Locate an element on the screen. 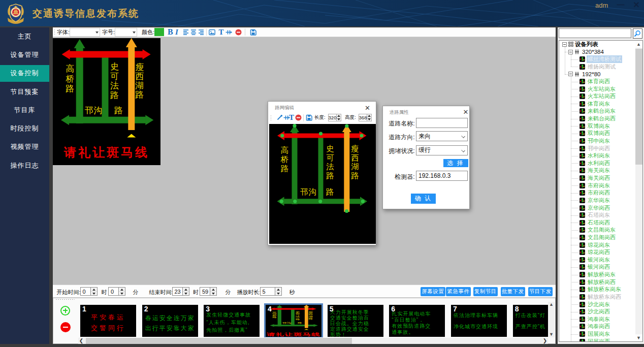  scroll-left-icon: ❮ is located at coordinates (81, 341).